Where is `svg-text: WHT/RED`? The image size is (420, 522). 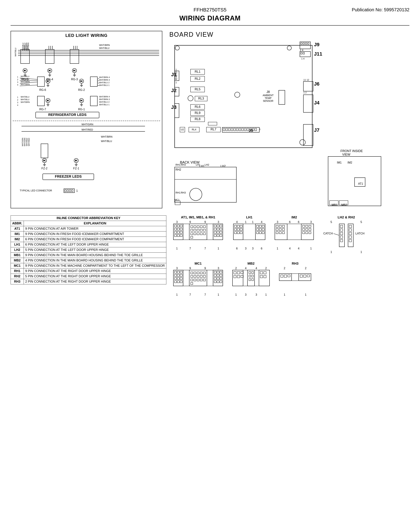 svg-text: WHT/RED is located at coordinates (29, 142).